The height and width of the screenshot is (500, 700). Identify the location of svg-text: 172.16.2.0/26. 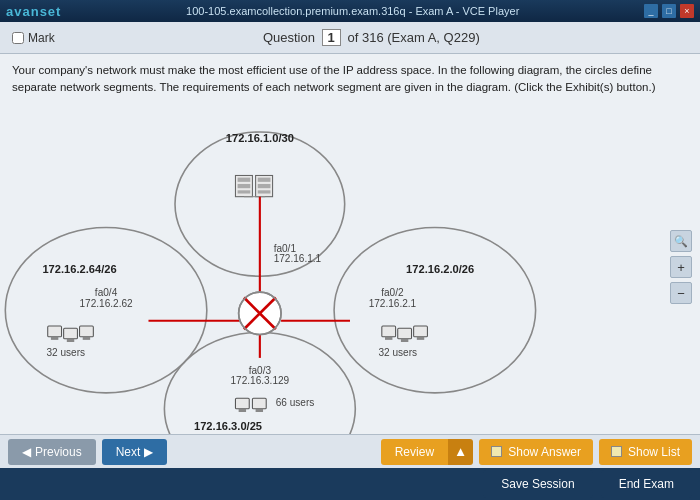
(440, 269).